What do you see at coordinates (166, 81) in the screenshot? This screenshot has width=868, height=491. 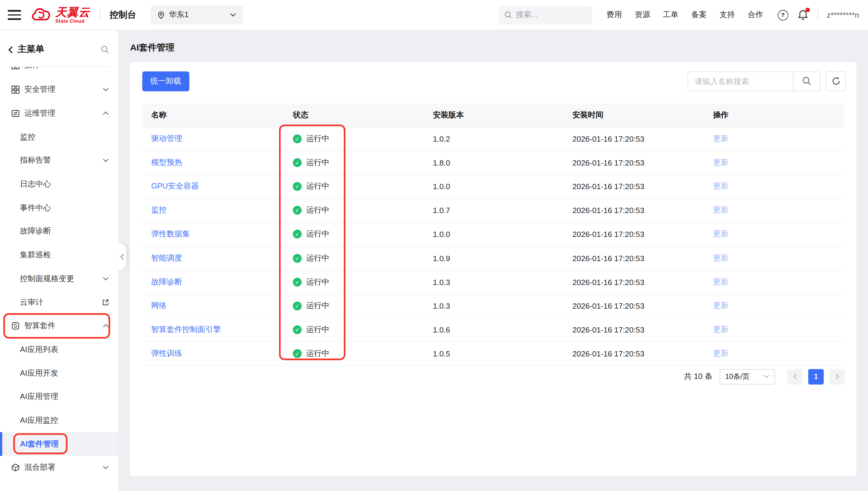 I see `uninstall-all-button: 统一卸载` at bounding box center [166, 81].